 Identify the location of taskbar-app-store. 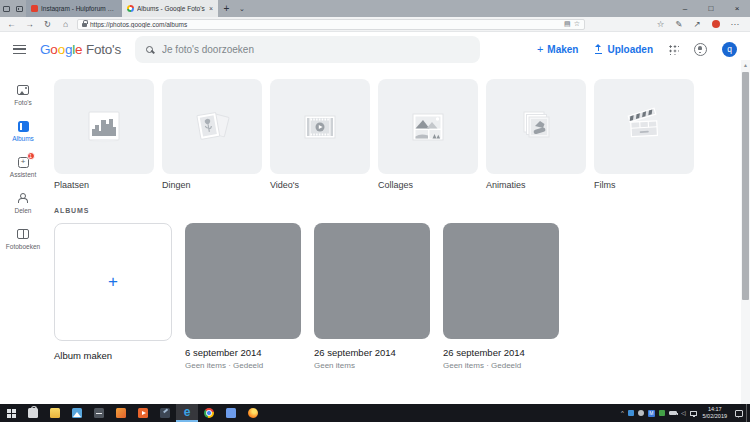
(33, 413).